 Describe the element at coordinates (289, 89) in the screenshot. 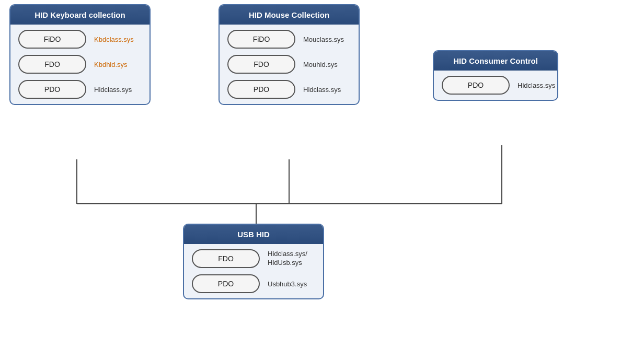

I see `mouse-pdo-row: PDO Hidclass.sys` at that location.